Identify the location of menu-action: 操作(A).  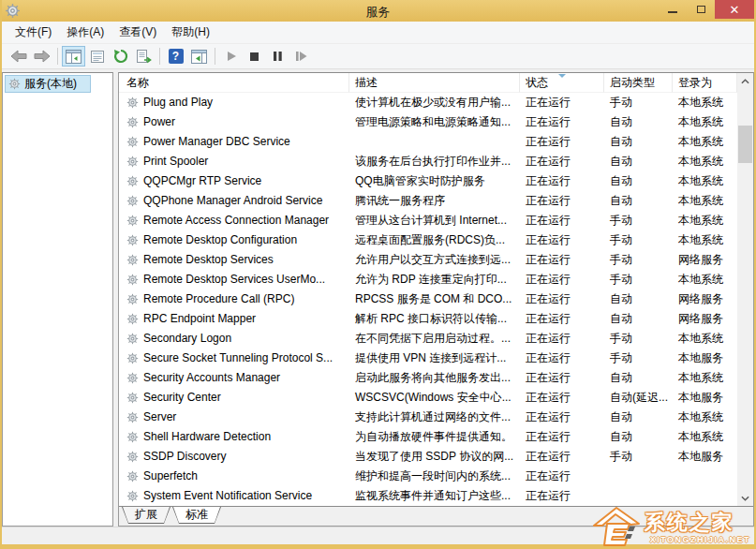
(85, 32).